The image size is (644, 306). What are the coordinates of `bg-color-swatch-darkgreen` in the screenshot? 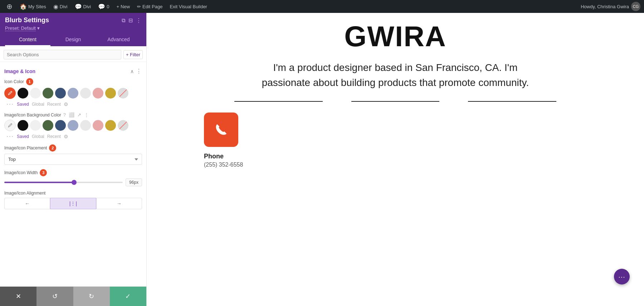 It's located at (48, 125).